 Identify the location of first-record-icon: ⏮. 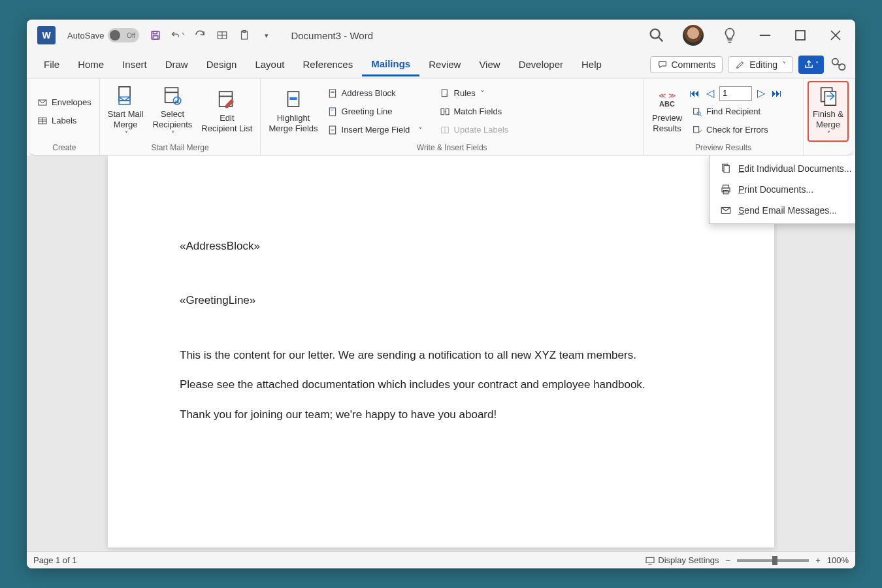
(694, 93).